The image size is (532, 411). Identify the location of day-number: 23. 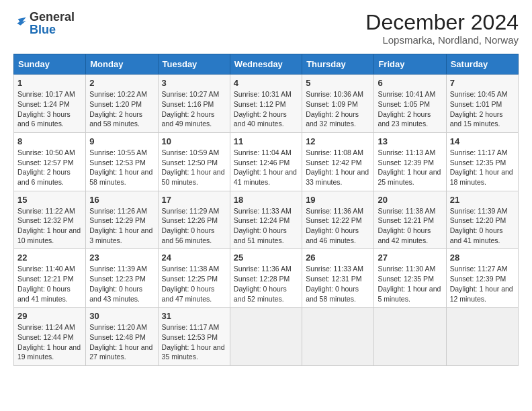
(122, 258).